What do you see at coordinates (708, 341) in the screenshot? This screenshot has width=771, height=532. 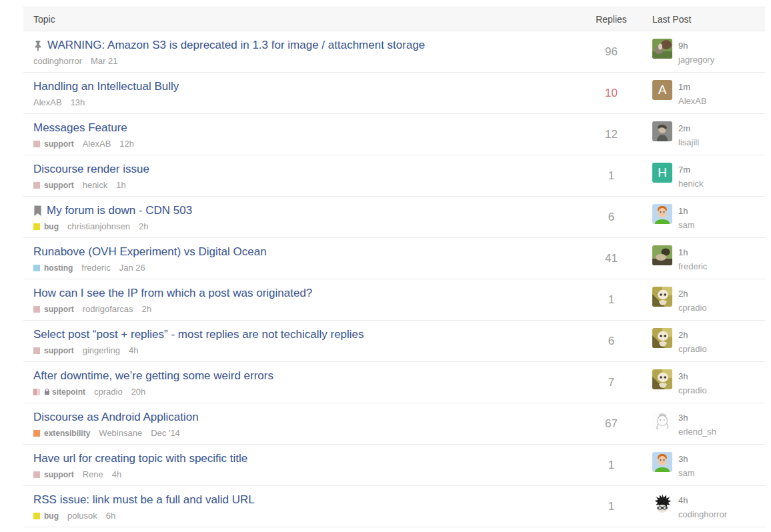 I see `last-post-cell: 2h cpradio` at bounding box center [708, 341].